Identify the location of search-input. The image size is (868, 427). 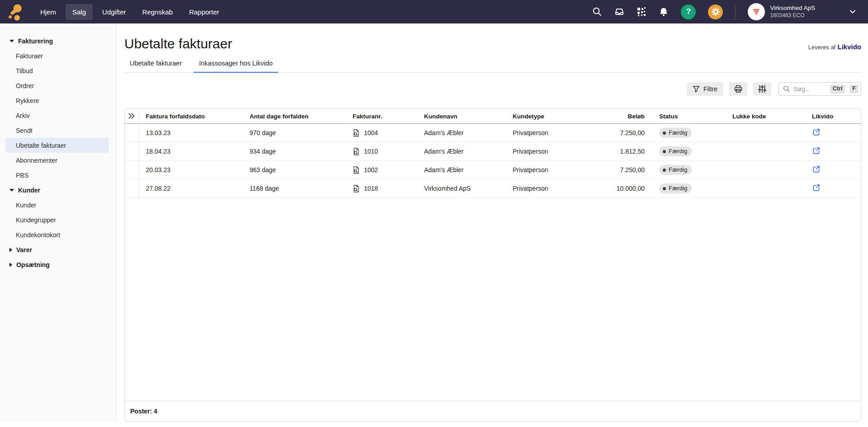
(810, 89).